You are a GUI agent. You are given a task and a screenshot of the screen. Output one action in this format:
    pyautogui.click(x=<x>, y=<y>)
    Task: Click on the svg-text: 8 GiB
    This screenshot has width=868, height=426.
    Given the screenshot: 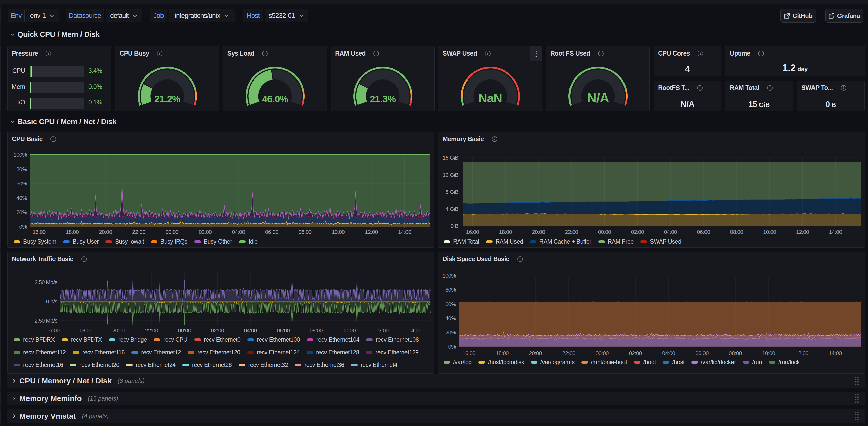 What is the action you would take?
    pyautogui.click(x=452, y=192)
    